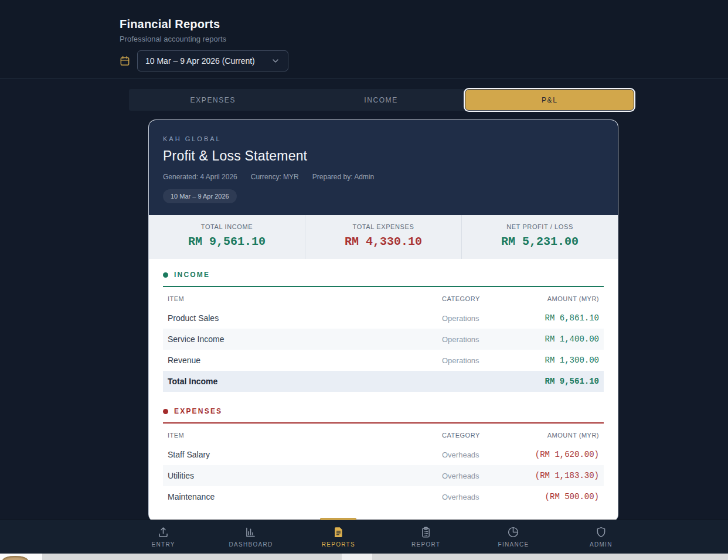 This screenshot has width=728, height=560. I want to click on bottom-nav: ENTRY DASHBOARD REPORTS, so click(364, 537).